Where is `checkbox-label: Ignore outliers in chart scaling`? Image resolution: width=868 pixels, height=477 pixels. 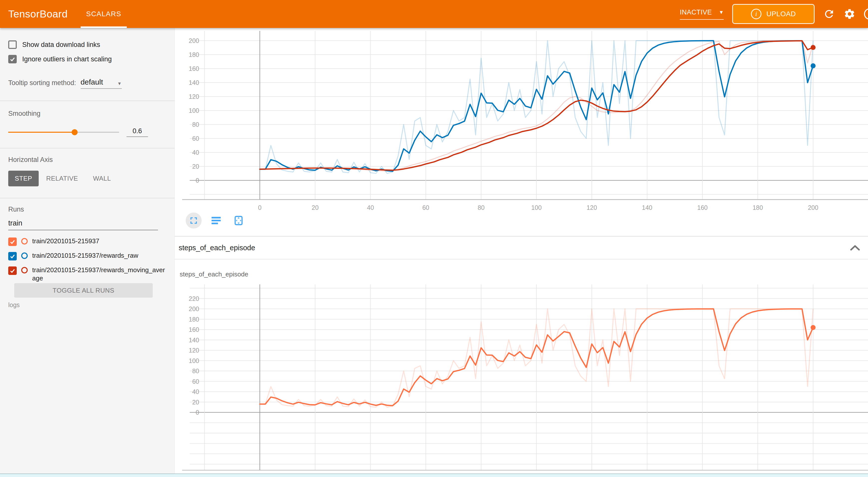
checkbox-label: Ignore outliers in chart scaling is located at coordinates (67, 59).